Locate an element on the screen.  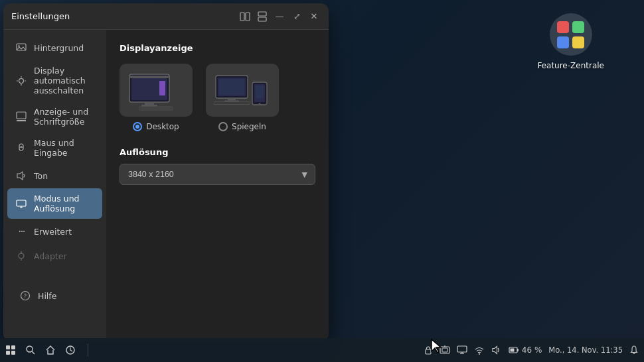
taskbar-divider is located at coordinates (88, 350).